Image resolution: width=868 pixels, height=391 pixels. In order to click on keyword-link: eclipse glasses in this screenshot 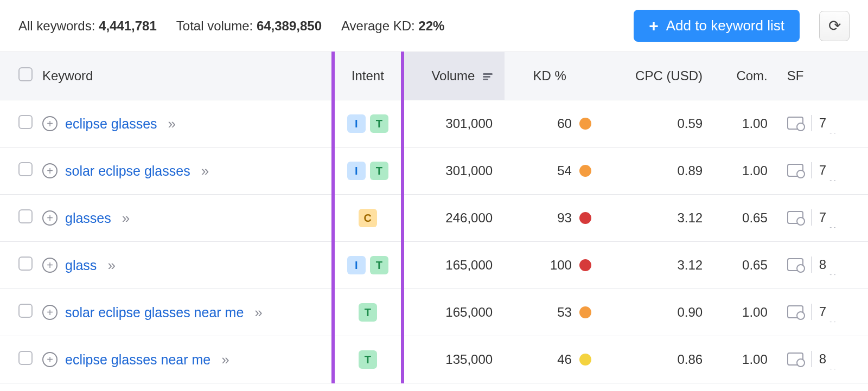, I will do `click(111, 124)`.